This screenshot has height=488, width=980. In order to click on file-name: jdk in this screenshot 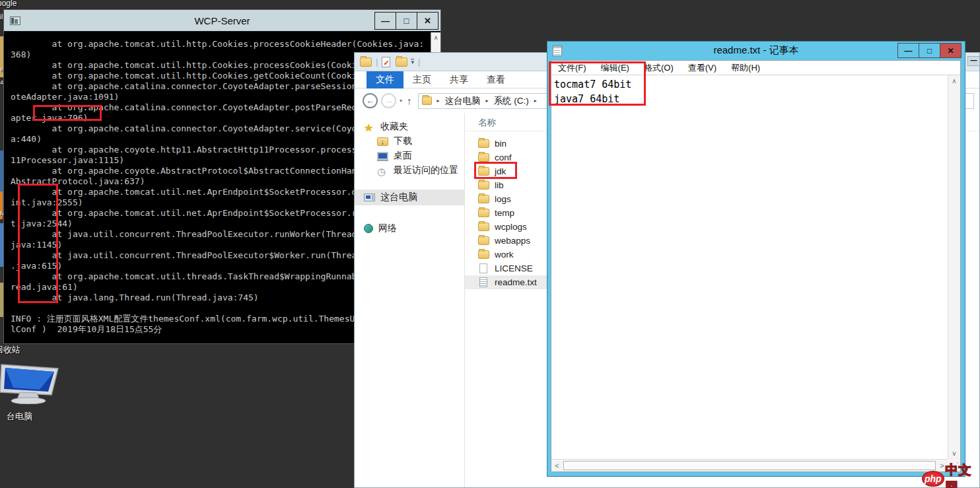, I will do `click(501, 172)`.